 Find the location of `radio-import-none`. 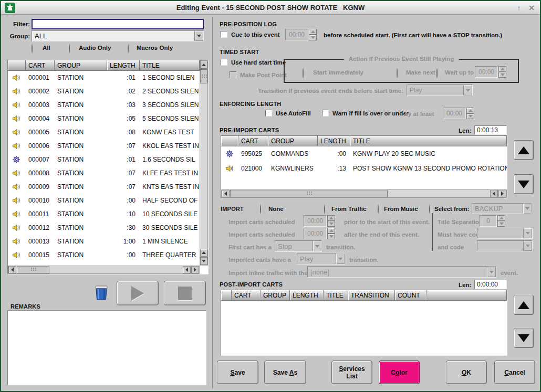

radio-import-none is located at coordinates (261, 209).